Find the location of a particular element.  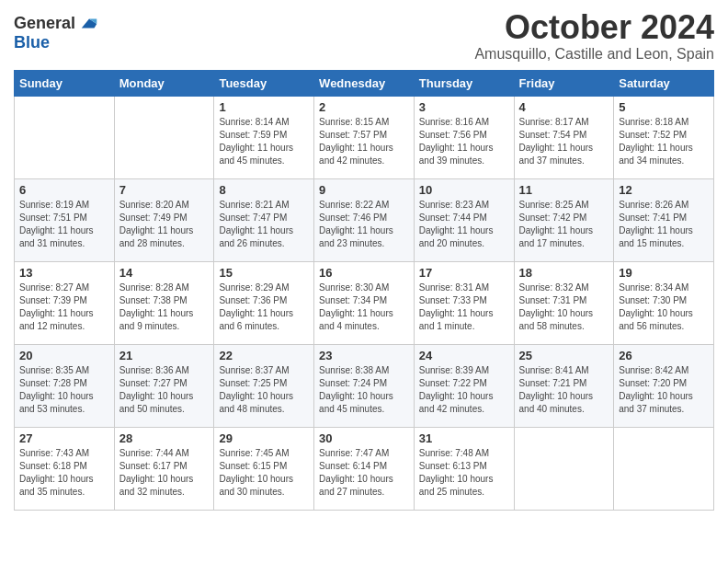

cell-content: Sunrise: 8:19 AM Sunset: 7:51 PM Dayligh… is located at coordinates (64, 224).